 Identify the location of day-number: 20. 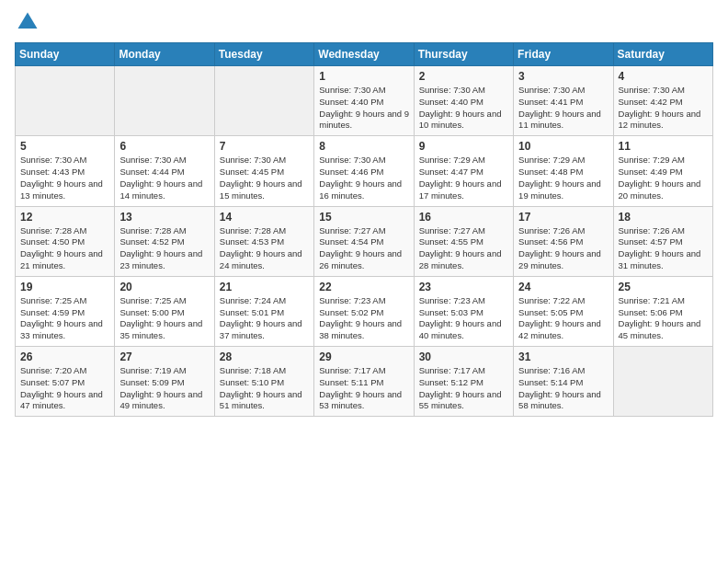
(165, 287).